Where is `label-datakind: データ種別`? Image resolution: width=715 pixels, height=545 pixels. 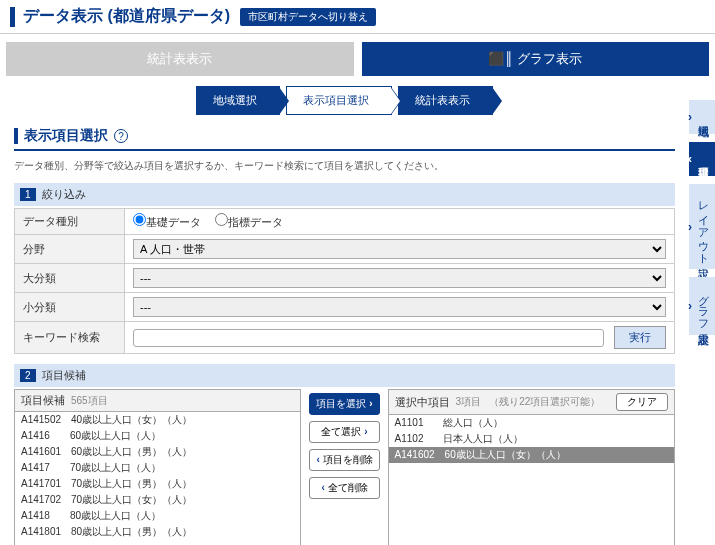
label-datakind: データ種別 is located at coordinates (70, 222).